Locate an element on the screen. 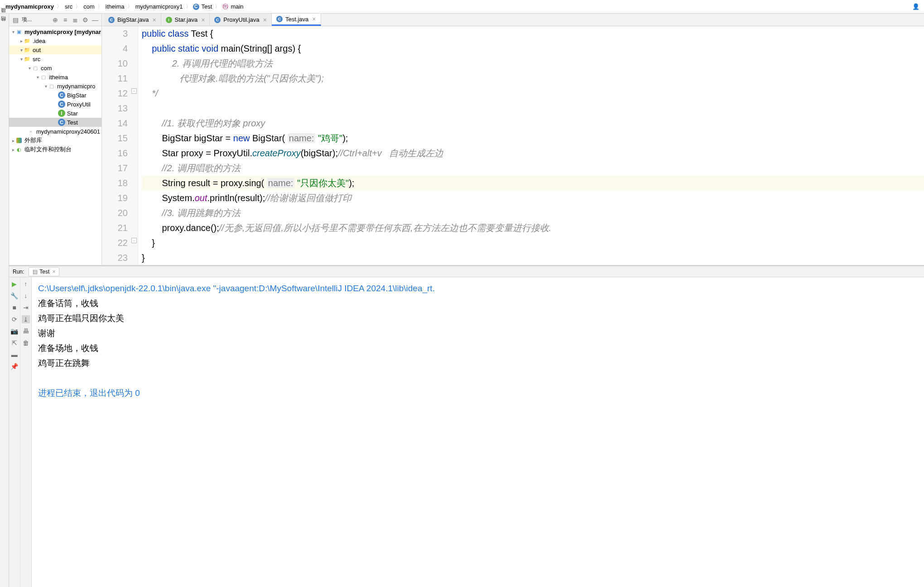 This screenshot has height=587, width=924. tree-label: Test is located at coordinates (72, 122).